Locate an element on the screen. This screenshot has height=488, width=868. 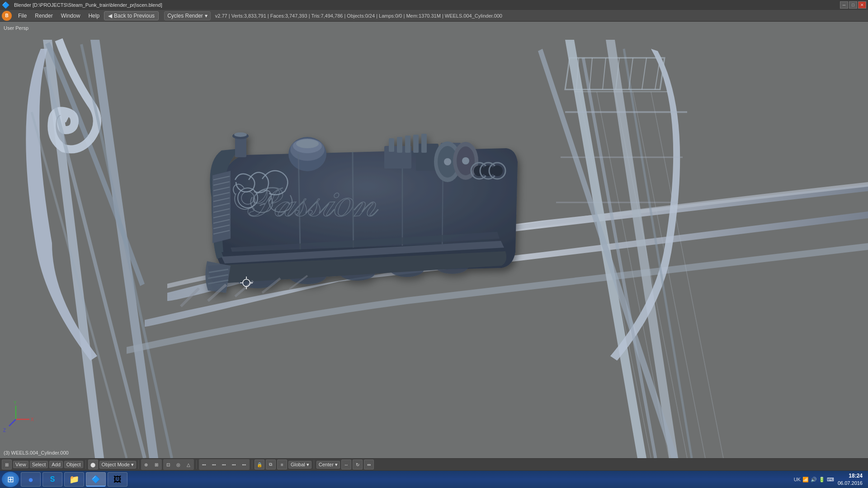
layer-5: ▪▪▪ is located at coordinates (244, 465).